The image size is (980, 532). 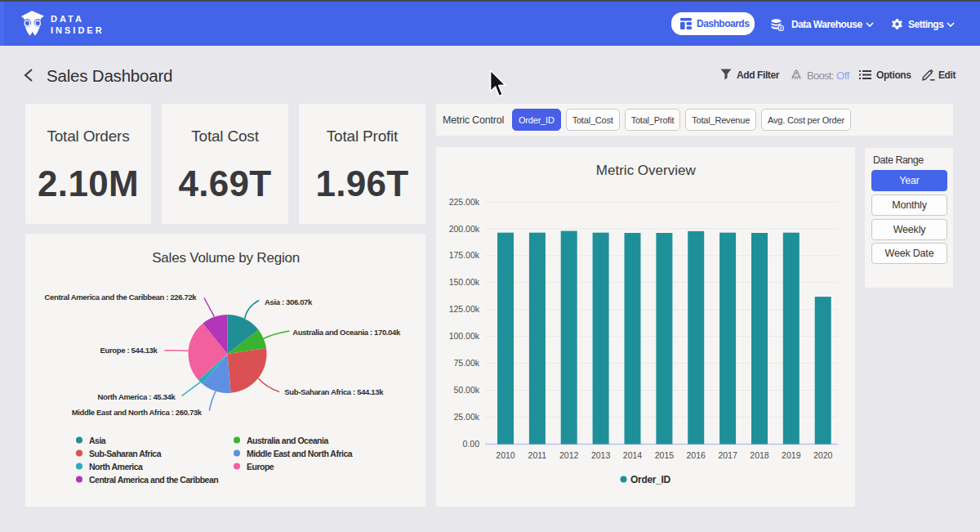 What do you see at coordinates (791, 455) in the screenshot?
I see `svg-text: 2019` at bounding box center [791, 455].